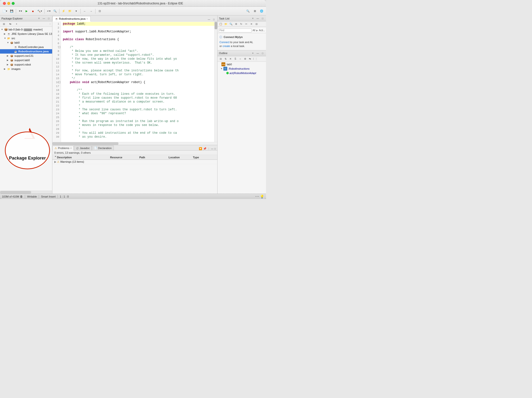 The image size is (532, 398). I want to click on tasklist-sync-btn: ↻, so click(241, 24).